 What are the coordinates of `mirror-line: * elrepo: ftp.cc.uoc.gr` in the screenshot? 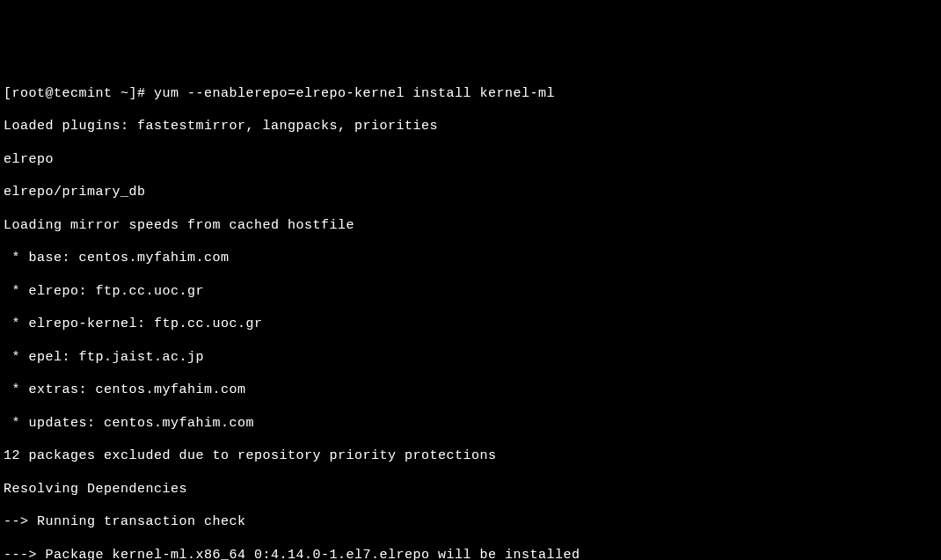 It's located at (470, 292).